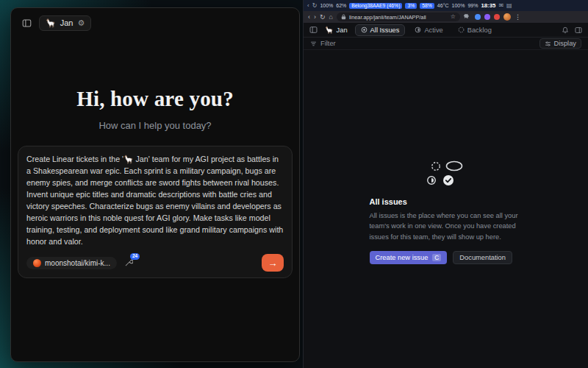 This screenshot has height=368, width=588. I want to click on back-icon: ‹, so click(309, 6).